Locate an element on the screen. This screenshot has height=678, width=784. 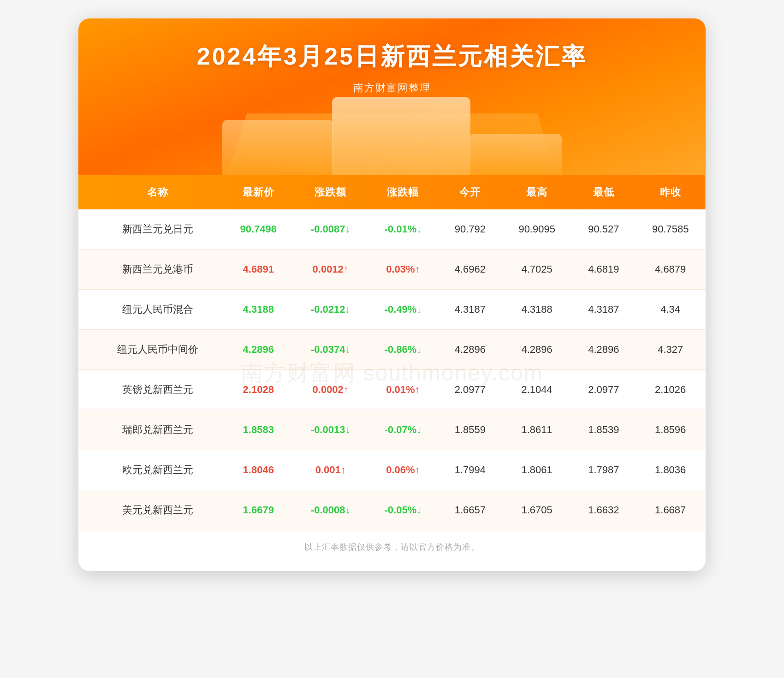
cell-latest: 1.8583 is located at coordinates (258, 430).